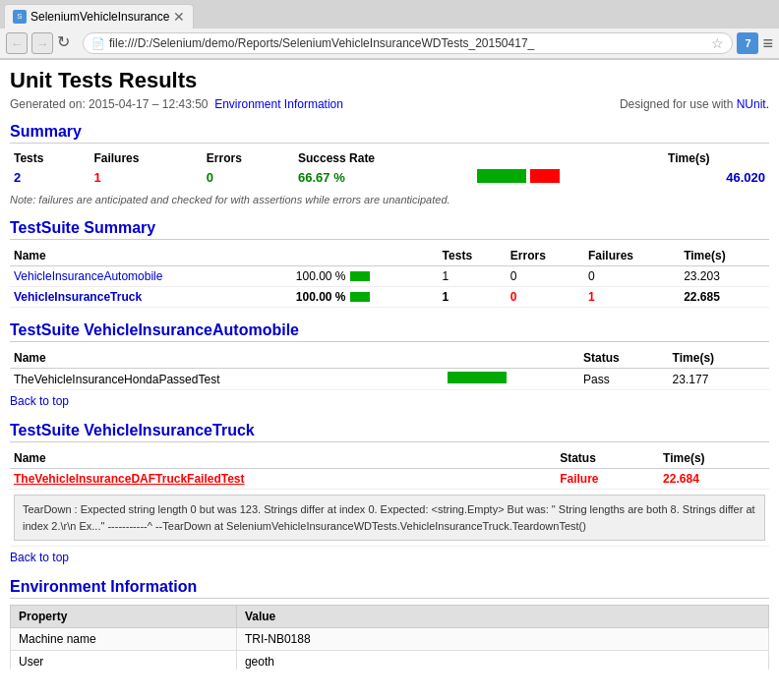 This screenshot has width=779, height=700. I want to click on tab-bar: S SeleniumVehicleInsurance ✕, so click(390, 14).